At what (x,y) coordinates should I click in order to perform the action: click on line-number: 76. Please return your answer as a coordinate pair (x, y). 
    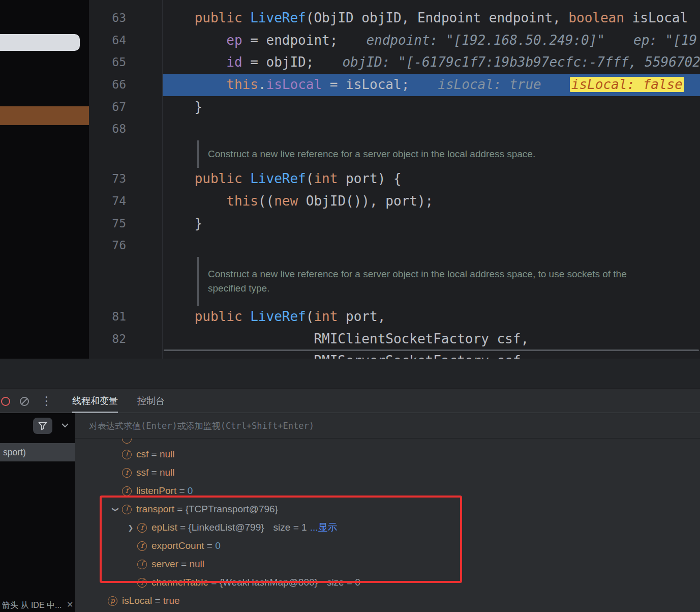
    Looking at the image, I should click on (126, 246).